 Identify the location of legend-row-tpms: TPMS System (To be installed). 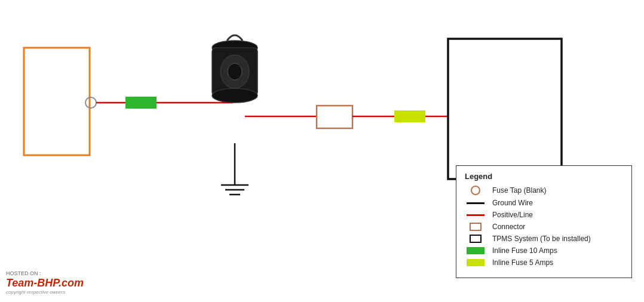
(544, 239).